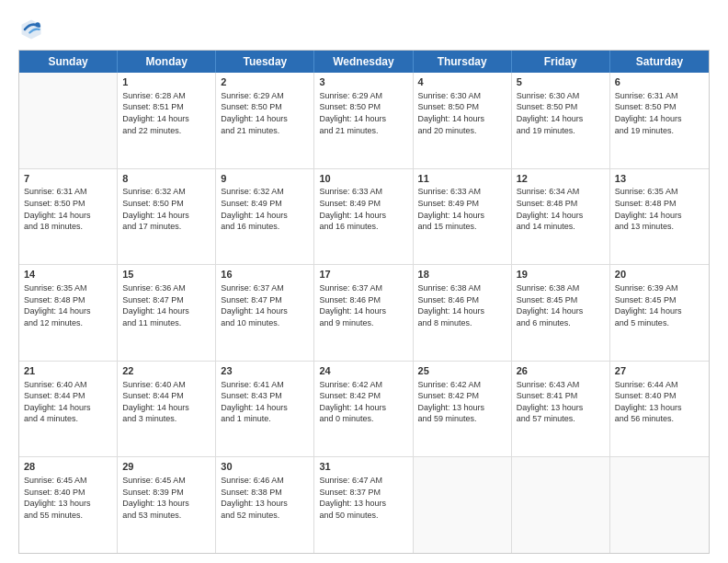  Describe the element at coordinates (265, 274) in the screenshot. I see `day-number: 16` at that location.